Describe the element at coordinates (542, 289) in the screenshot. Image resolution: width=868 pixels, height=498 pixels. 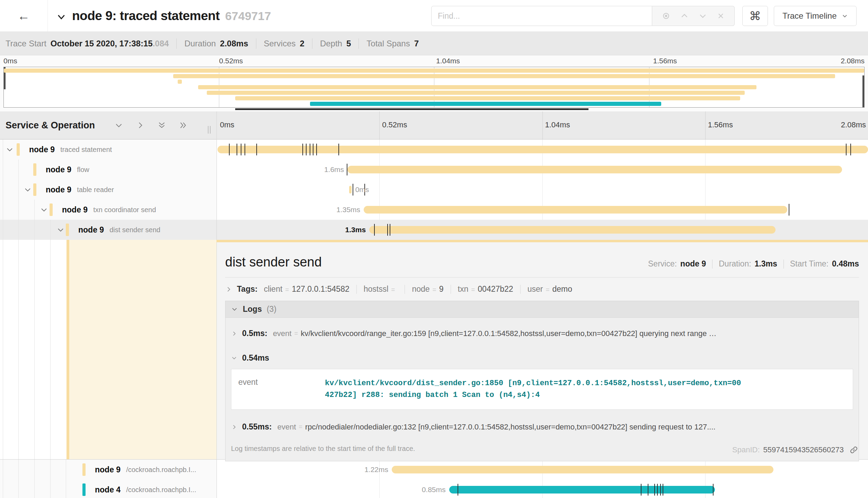
I see `tags-row: Tags: client=127.0.0.1:54582 hostssl= no…` at that location.